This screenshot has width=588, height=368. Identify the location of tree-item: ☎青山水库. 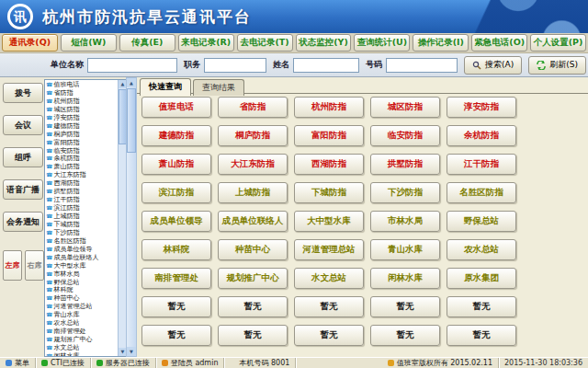
(82, 315).